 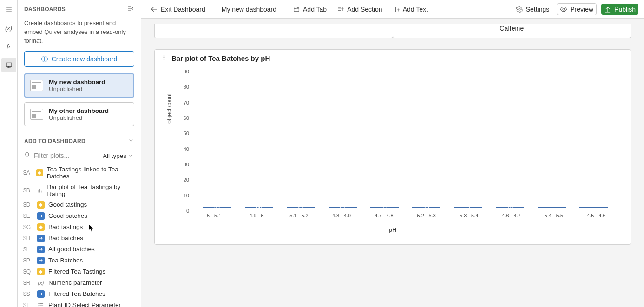 I want to click on filter-plots-input, so click(x=66, y=156).